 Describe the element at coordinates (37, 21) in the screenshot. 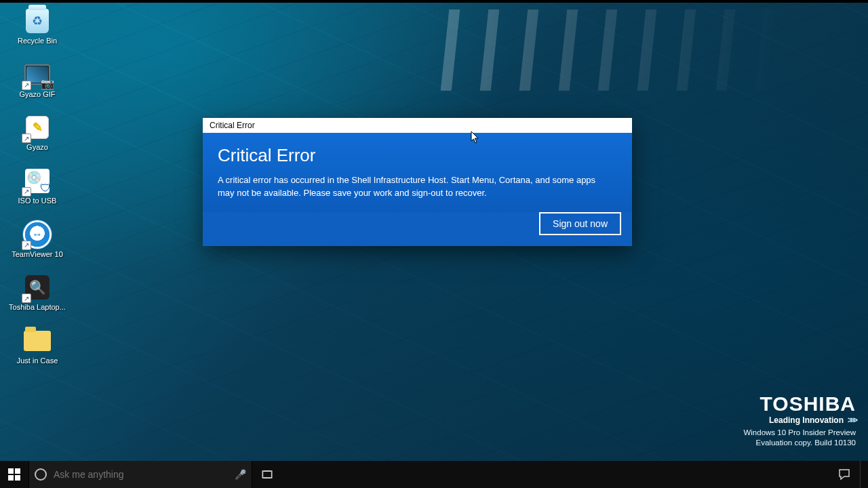

I see `recycle-bin-icon` at that location.